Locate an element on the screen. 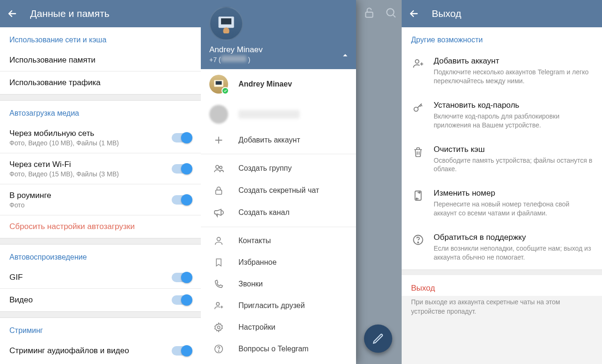  compose-fab is located at coordinates (378, 339).